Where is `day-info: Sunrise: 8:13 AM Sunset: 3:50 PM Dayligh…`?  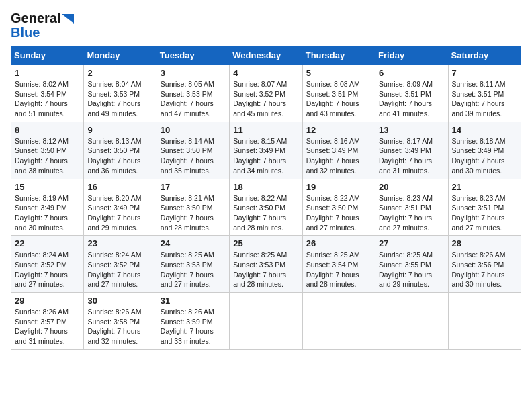
day-info: Sunrise: 8:13 AM Sunset: 3:50 PM Dayligh… is located at coordinates (120, 156).